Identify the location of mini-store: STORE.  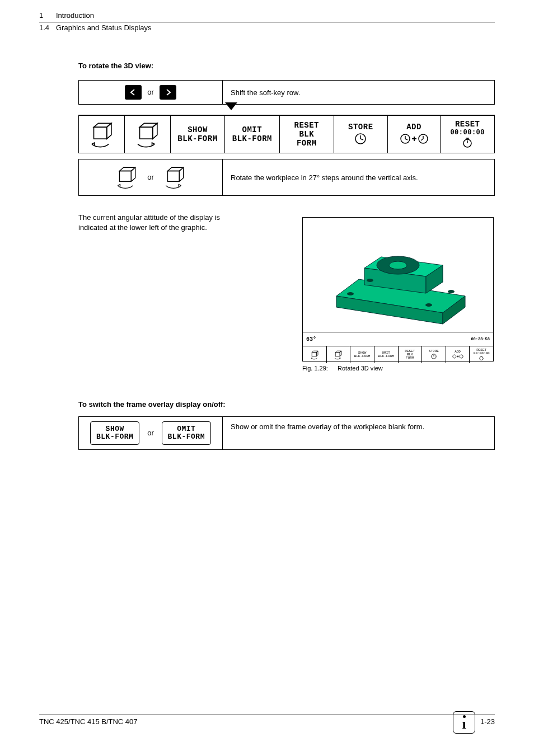
(434, 355).